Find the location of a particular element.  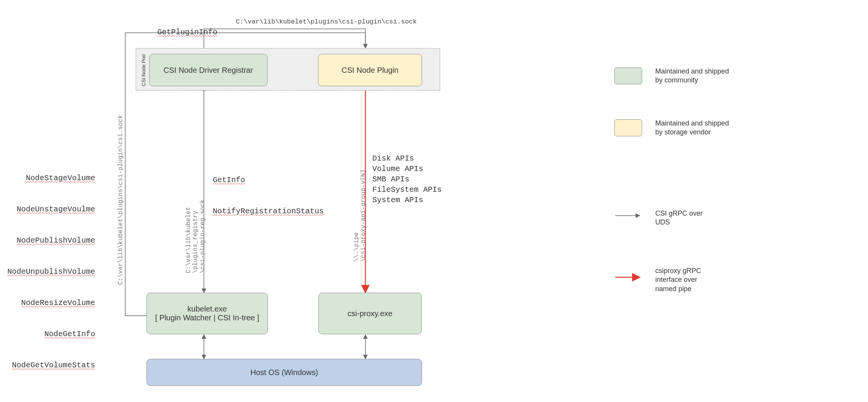

named-pipe-path: \\.\pipe \csi-proxy-api-group-v[N] is located at coordinates (360, 216).